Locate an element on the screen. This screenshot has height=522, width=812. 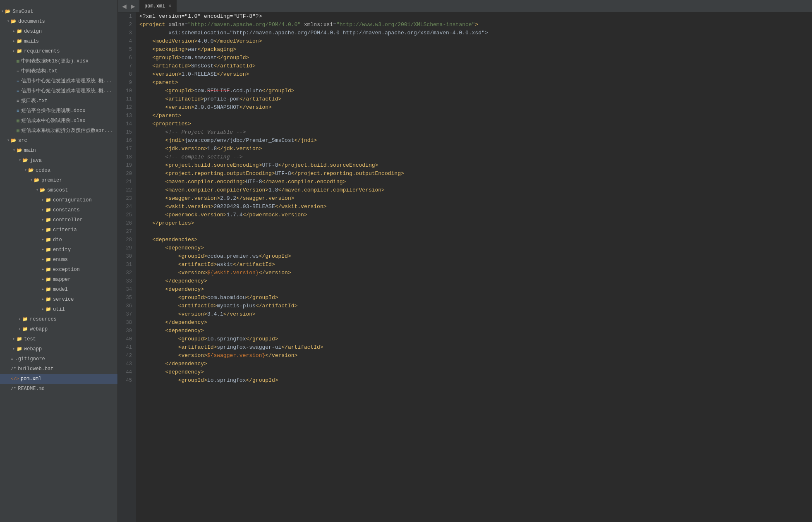
sidebar-item-requirements: 📁requirements is located at coordinates (59, 51).